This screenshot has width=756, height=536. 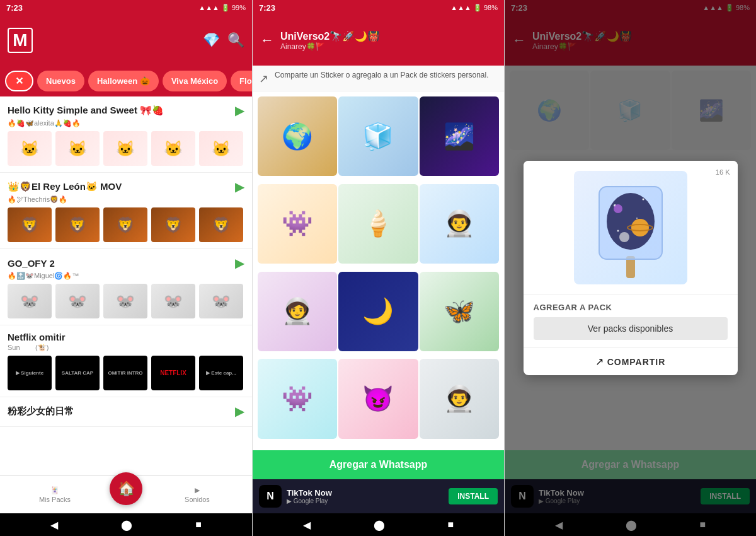 I want to click on mid-recents-sys: ■, so click(x=450, y=525).